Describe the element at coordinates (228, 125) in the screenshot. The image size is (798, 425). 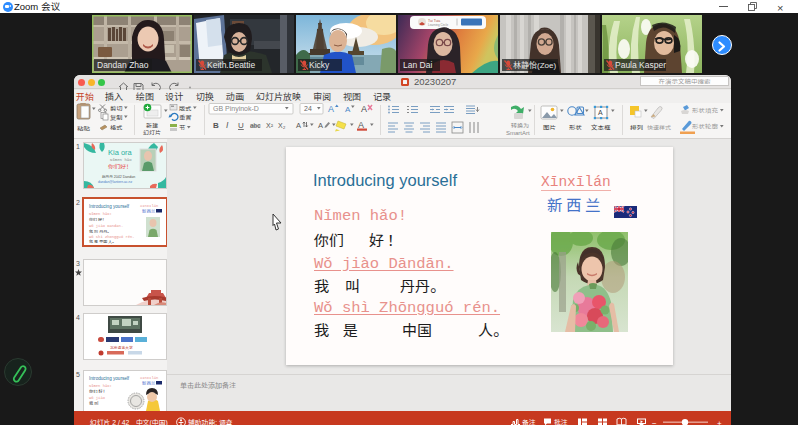
I see `svg-text: I` at that location.